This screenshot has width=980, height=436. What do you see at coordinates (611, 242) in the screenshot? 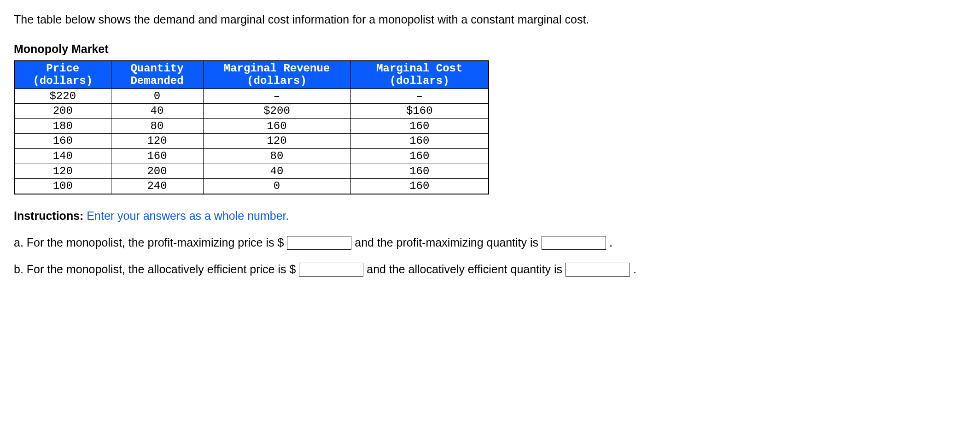
I see `question-a-end: .` at bounding box center [611, 242].